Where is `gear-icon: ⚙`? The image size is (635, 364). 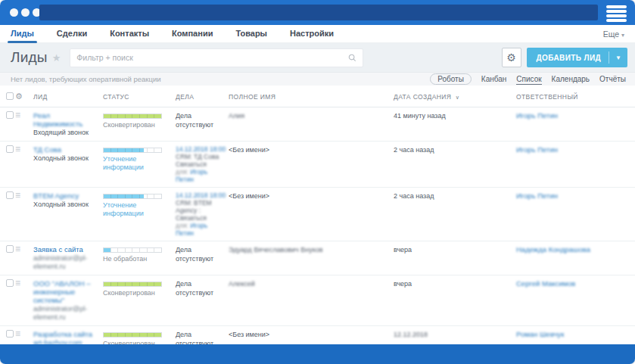 gear-icon: ⚙ is located at coordinates (512, 58).